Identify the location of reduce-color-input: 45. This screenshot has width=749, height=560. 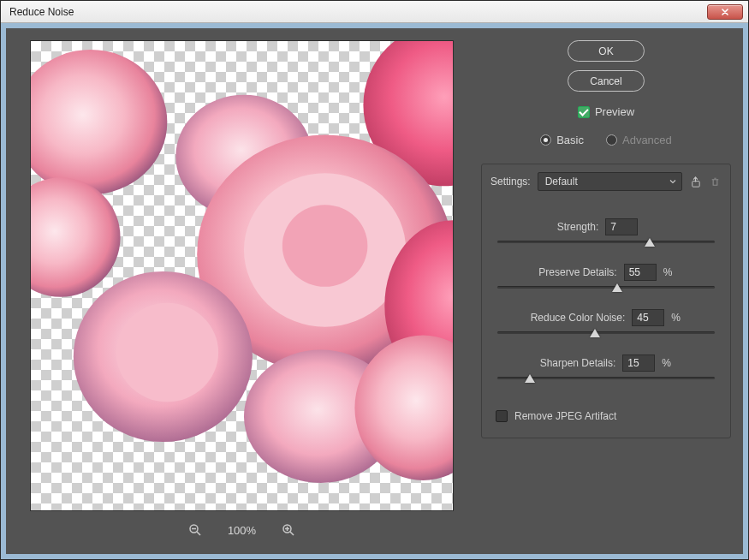
(648, 318).